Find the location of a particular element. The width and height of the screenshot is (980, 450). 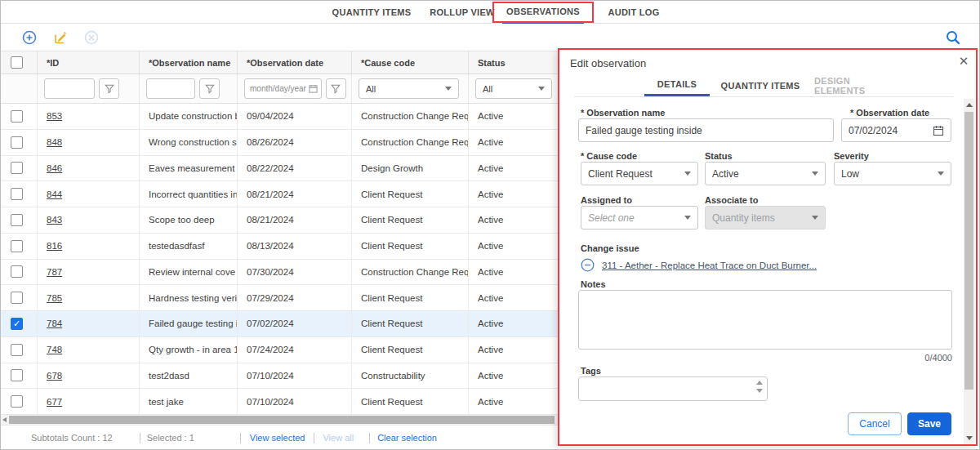

row-id-link: 816 is located at coordinates (54, 246).